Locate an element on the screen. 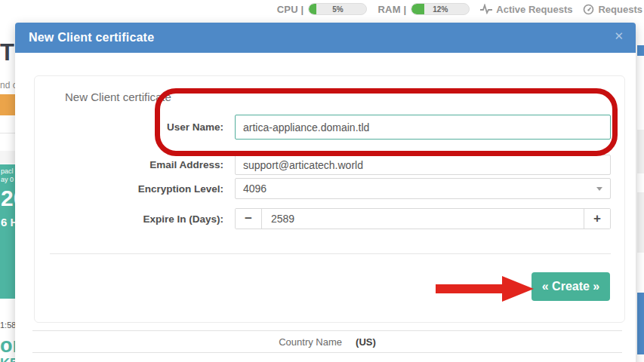 The image size is (644, 362). encryption-level-label: Encryption Level: is located at coordinates (129, 189).